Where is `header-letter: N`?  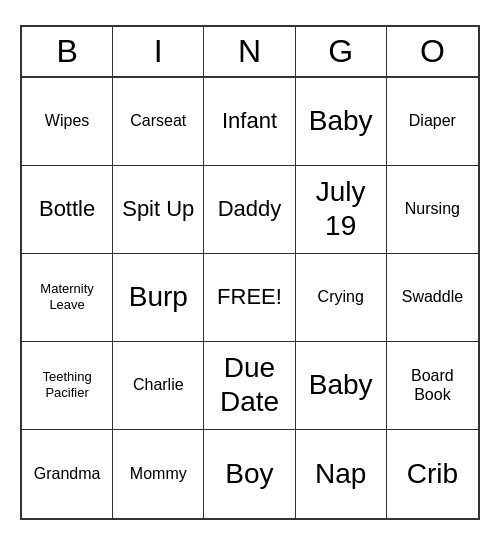 header-letter: N is located at coordinates (250, 52).